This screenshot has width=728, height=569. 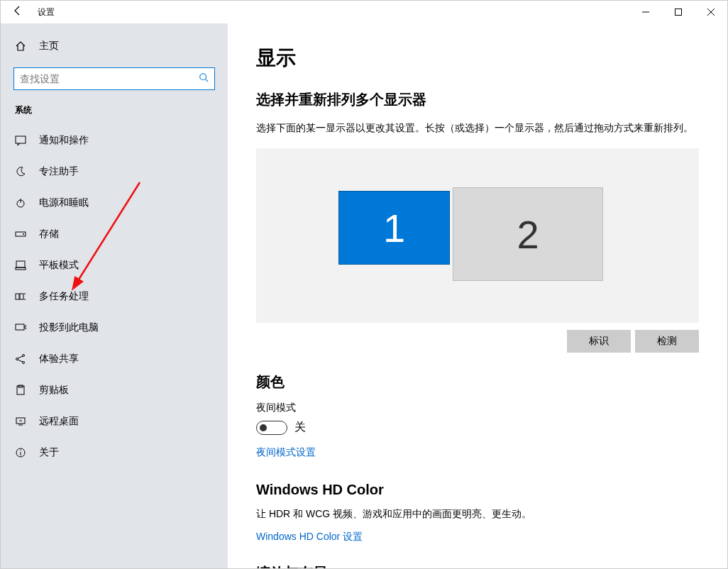 I want to click on sidebar-item-label: 存储, so click(x=49, y=234).